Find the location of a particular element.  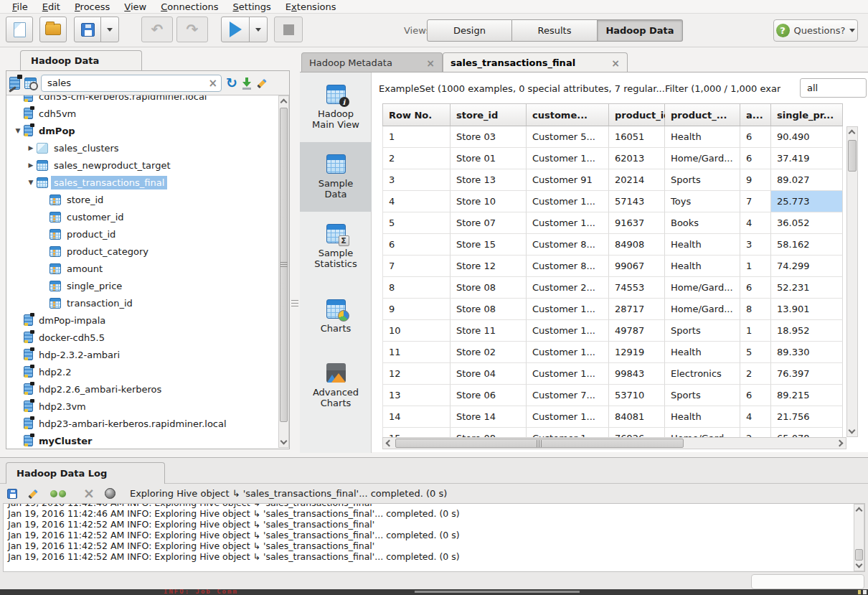

cell: 89.330 is located at coordinates (807, 352).